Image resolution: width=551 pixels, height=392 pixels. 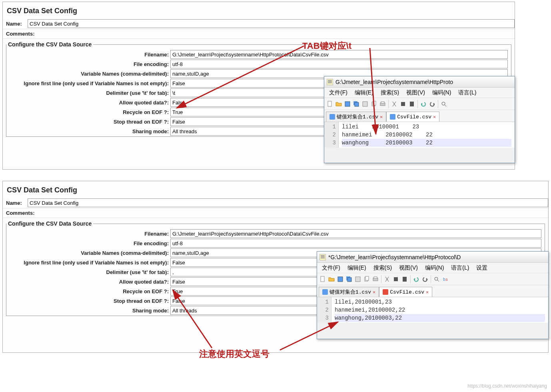 I want to click on editor-titlebar: G:\Jmeter_learn\Project\systemname\HttpP…, so click(x=419, y=82).